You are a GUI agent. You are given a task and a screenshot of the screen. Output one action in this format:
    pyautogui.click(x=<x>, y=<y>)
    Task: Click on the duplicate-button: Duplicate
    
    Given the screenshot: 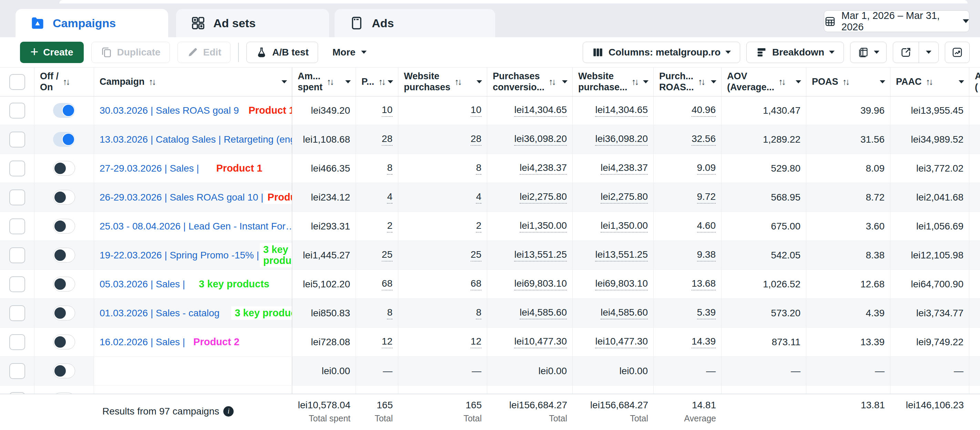 What is the action you would take?
    pyautogui.click(x=131, y=53)
    